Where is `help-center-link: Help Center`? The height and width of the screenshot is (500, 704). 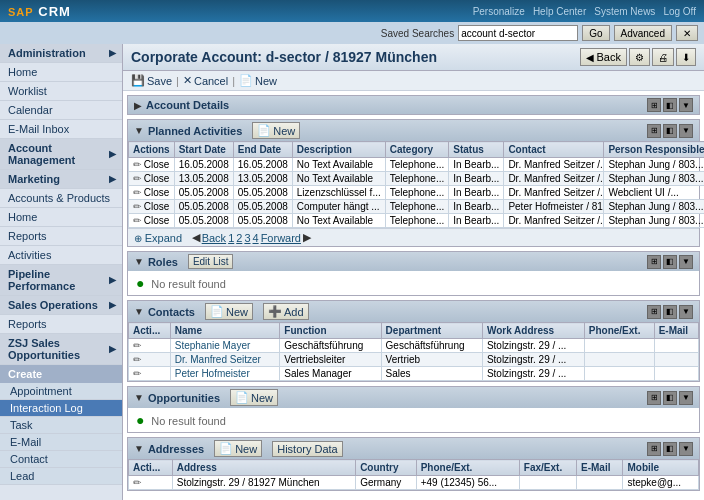 help-center-link: Help Center is located at coordinates (560, 12).